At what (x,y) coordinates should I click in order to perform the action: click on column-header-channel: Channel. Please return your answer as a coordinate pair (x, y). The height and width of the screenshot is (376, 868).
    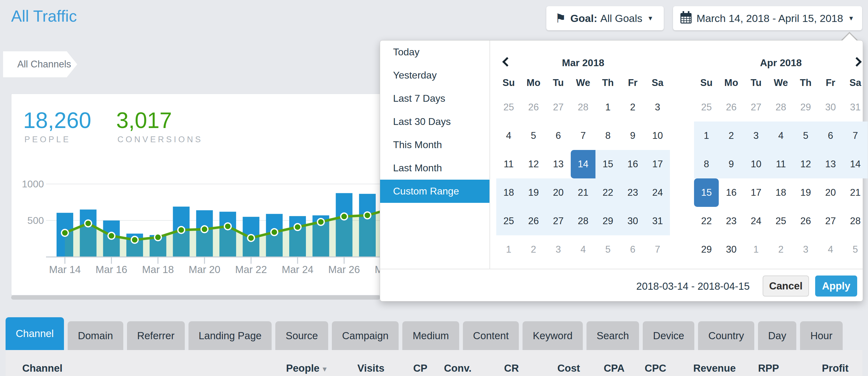
    Looking at the image, I should click on (42, 368).